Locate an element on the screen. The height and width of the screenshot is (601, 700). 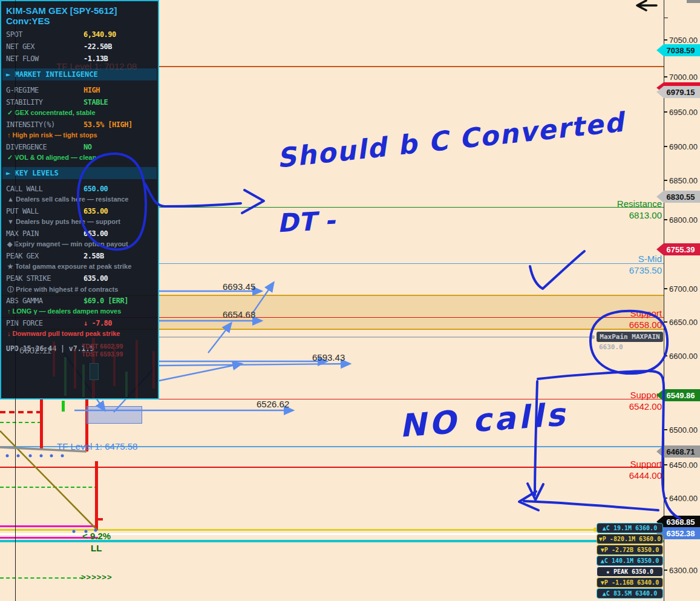
support1-value: 6658.00 is located at coordinates (638, 324).